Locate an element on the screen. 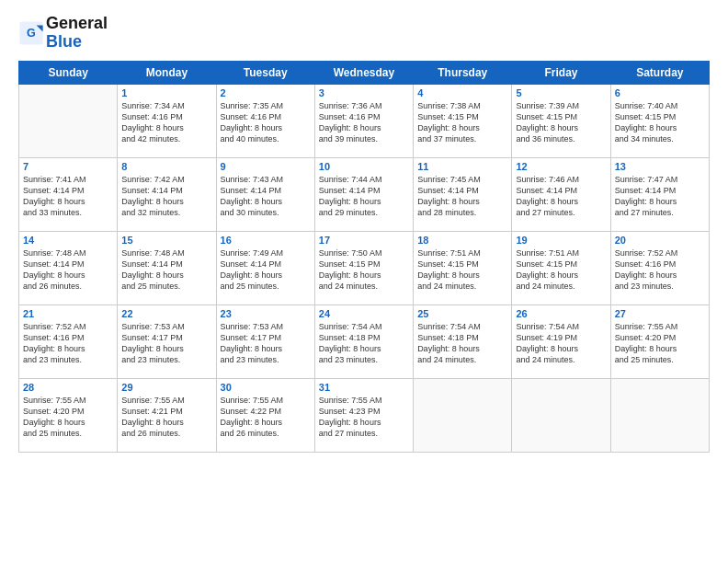 This screenshot has width=728, height=563. week-row-2: 7Sunrise: 7:41 AM Sunset: 4:14 PM Daylig… is located at coordinates (364, 194).